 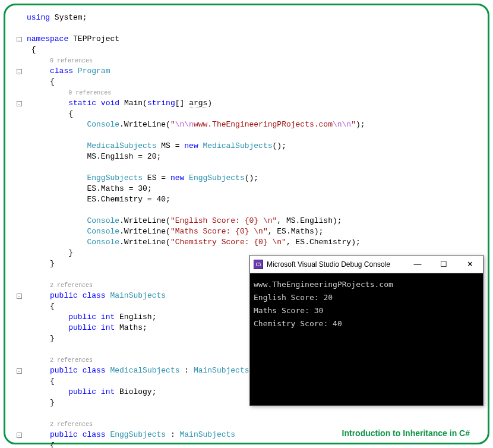 I want to click on maximize-button: ☐, so click(x=444, y=264).